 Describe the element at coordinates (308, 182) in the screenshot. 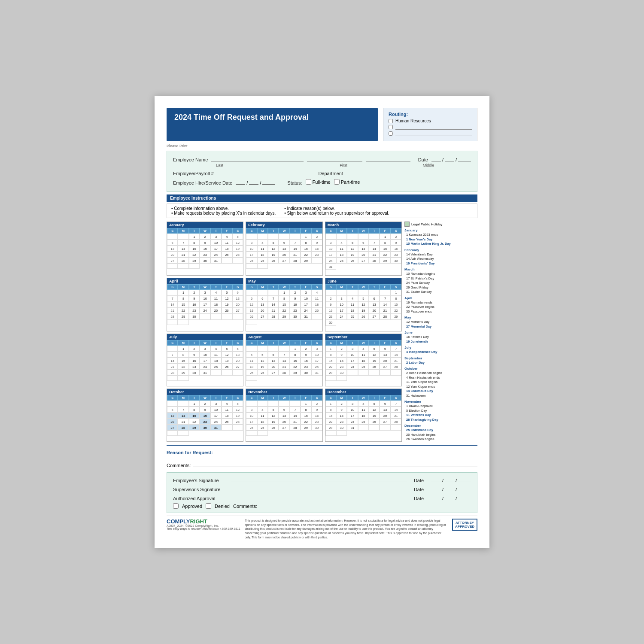

I see `fulltime-checkbox` at that location.